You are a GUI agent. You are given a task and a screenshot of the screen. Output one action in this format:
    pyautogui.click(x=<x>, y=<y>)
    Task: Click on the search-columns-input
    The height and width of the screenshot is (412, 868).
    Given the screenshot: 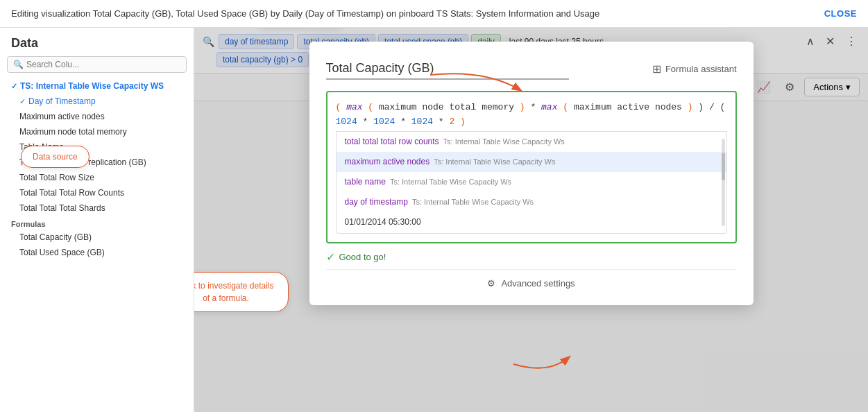 What is the action you would take?
    pyautogui.click(x=103, y=65)
    